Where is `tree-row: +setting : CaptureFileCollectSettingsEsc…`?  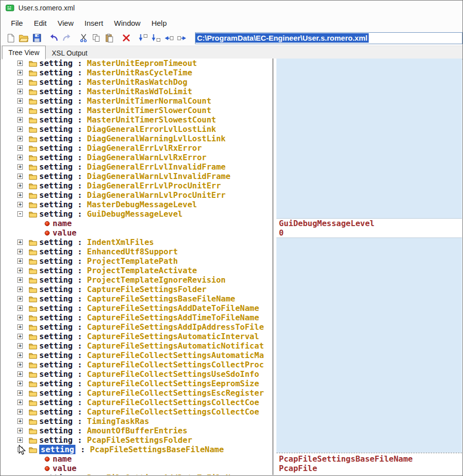 tree-row: +setting : CaptureFileCollectSettingsEsc… is located at coordinates (137, 393).